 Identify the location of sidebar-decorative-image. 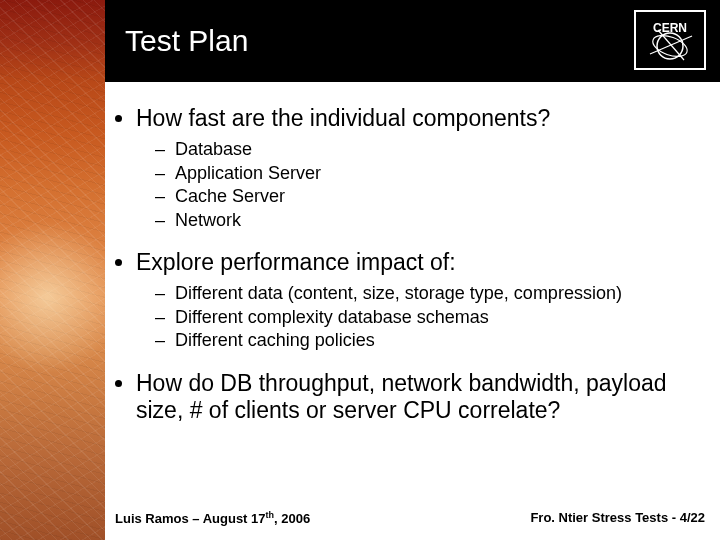
(52, 270).